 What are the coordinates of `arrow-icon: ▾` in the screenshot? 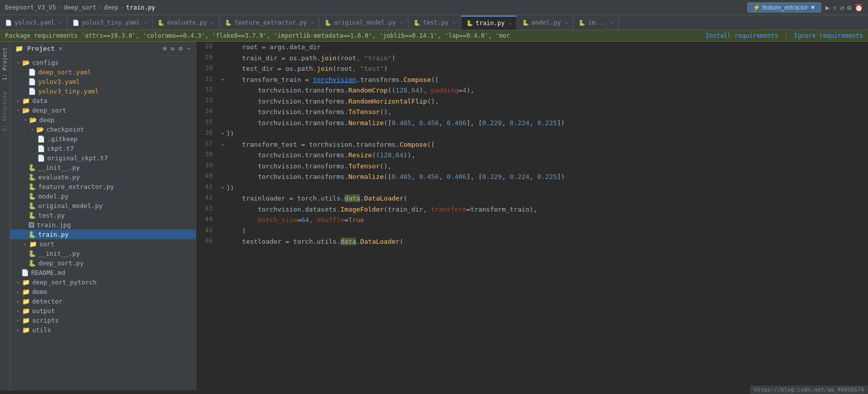 It's located at (18, 62).